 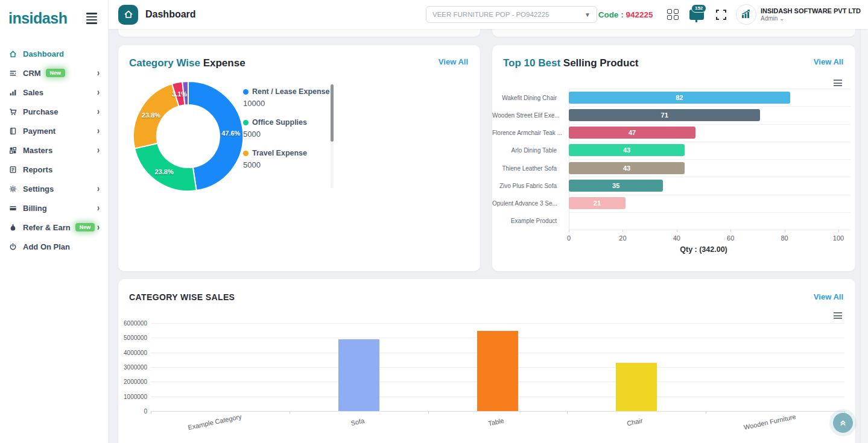 I want to click on notification-badge: 152, so click(x=699, y=8).